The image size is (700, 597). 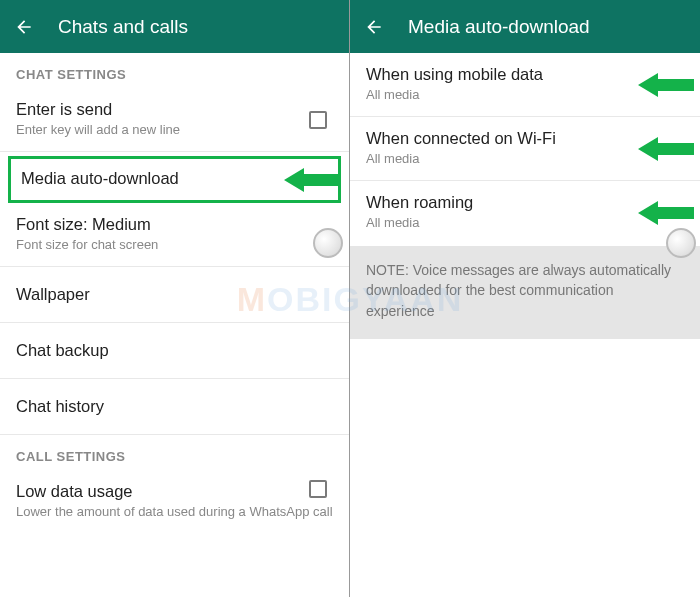 What do you see at coordinates (123, 27) in the screenshot?
I see `appbar-title: Chats and calls` at bounding box center [123, 27].